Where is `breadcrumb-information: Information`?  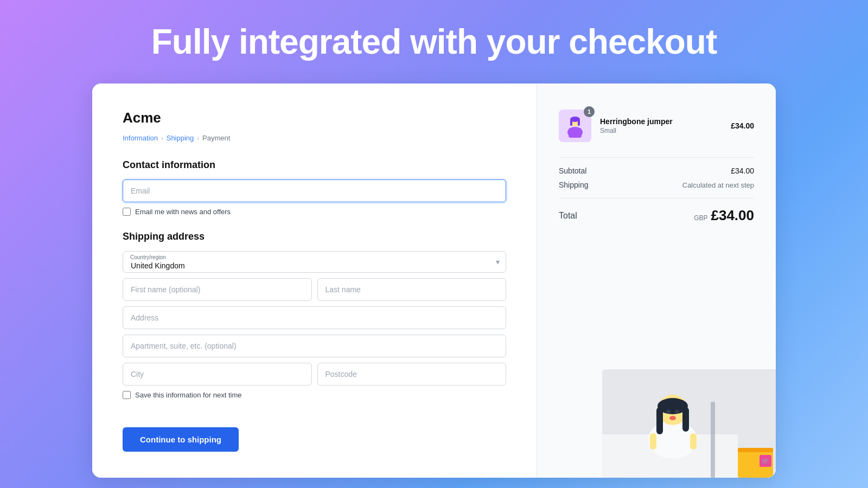
breadcrumb-information: Information is located at coordinates (140, 138).